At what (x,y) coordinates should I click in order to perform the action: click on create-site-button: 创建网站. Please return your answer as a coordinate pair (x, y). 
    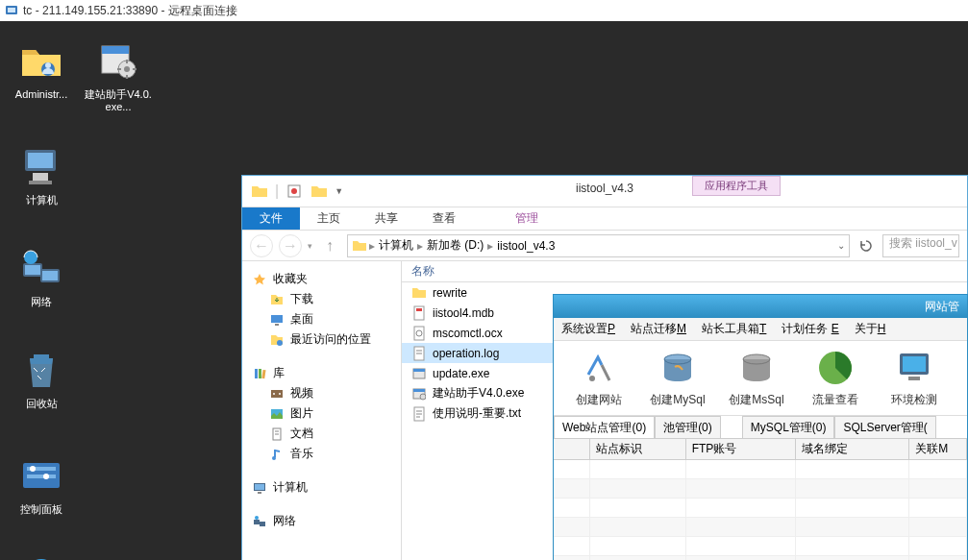
    Looking at the image, I should click on (599, 378).